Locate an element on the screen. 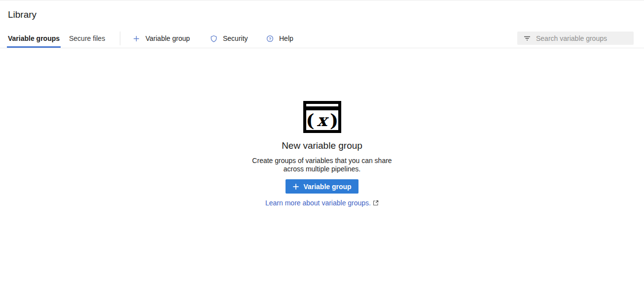 This screenshot has width=644, height=296. toolbar-help-label: Help is located at coordinates (286, 38).